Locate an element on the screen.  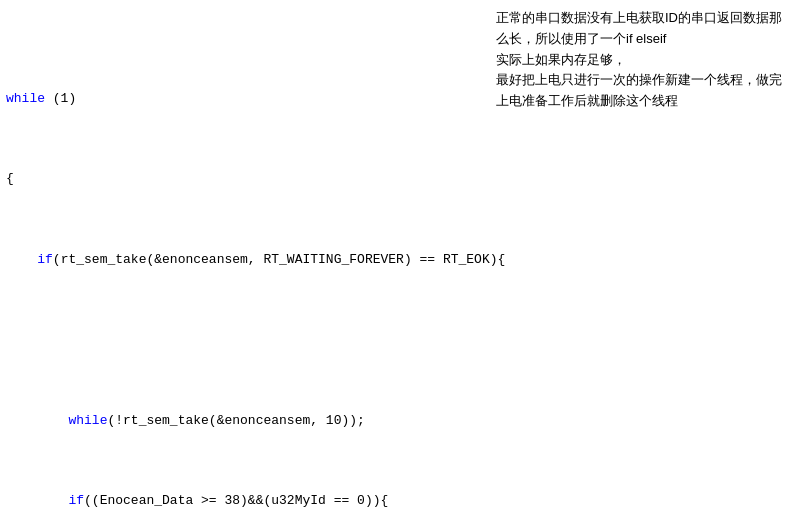
code-line-3: if(rt_sem_take(&enonceansem, RT_WAITING_… is located at coordinates (402, 260).